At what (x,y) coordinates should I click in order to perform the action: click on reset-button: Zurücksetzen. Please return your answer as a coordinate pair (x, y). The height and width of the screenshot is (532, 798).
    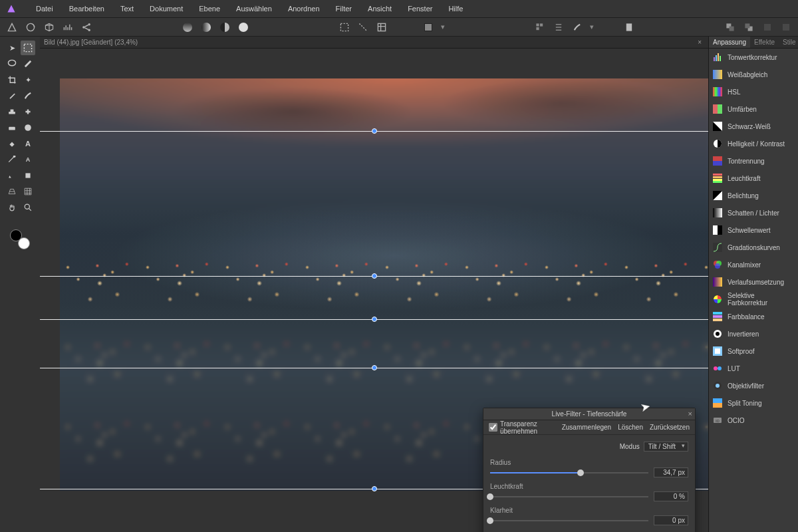
    Looking at the image, I should click on (670, 427).